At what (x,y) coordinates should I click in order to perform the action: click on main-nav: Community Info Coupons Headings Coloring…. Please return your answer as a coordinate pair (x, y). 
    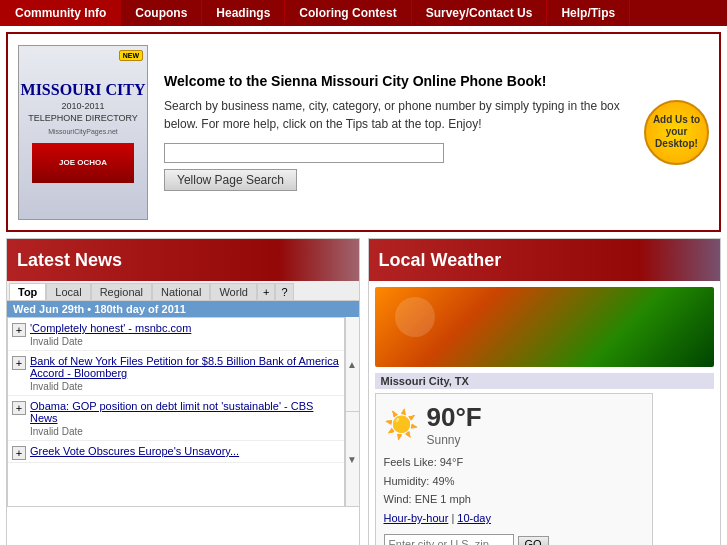
    Looking at the image, I should click on (364, 13).